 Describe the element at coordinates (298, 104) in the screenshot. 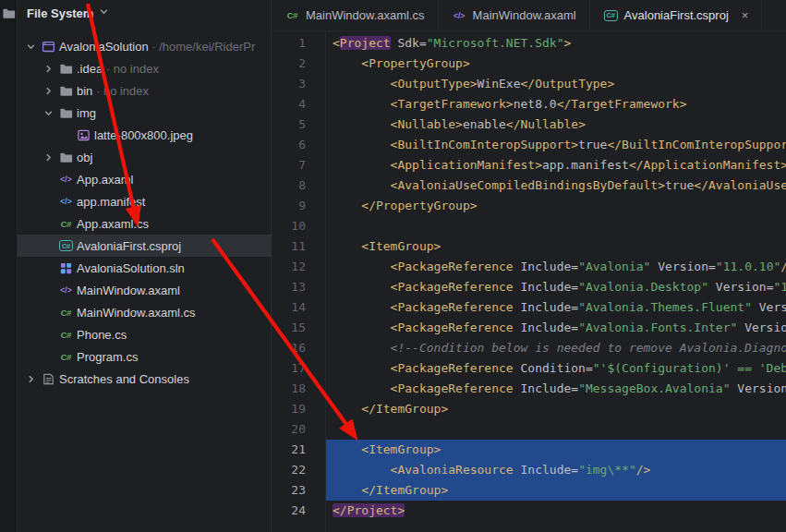

I see `line-number: 4` at that location.